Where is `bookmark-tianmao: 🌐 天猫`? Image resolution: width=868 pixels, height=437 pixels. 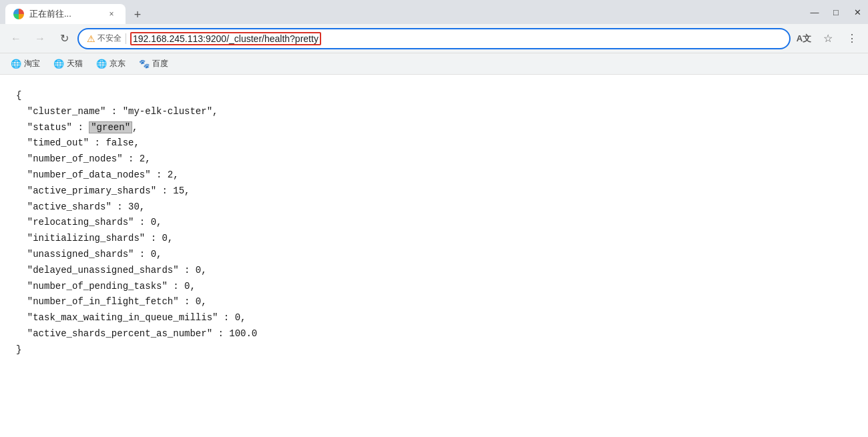 bookmark-tianmao: 🌐 天猫 is located at coordinates (68, 64).